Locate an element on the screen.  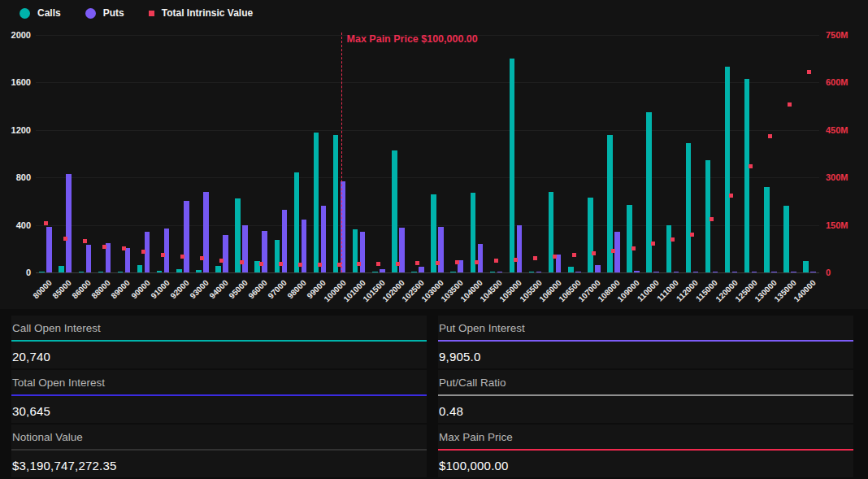
legend-item-calls: Calls is located at coordinates (41, 13).